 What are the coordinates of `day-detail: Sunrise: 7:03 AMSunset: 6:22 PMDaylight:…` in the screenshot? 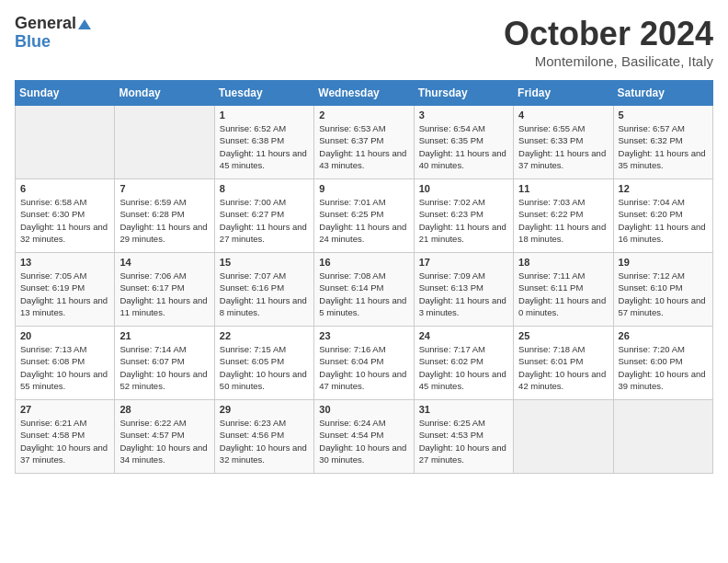 It's located at (563, 221).